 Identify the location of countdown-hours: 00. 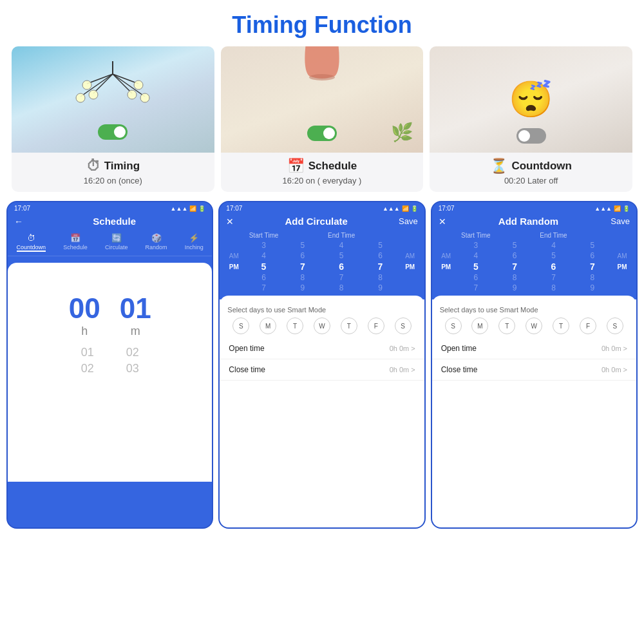
(85, 308).